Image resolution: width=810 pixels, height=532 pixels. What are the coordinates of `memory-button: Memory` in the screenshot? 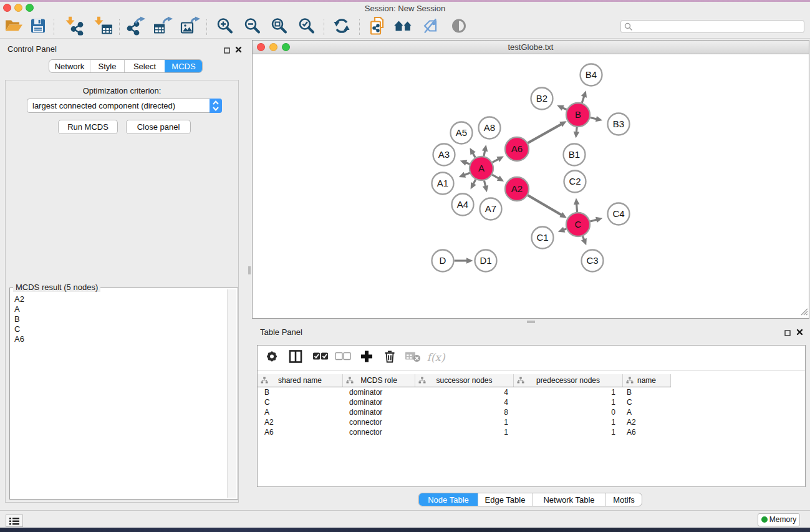 It's located at (779, 520).